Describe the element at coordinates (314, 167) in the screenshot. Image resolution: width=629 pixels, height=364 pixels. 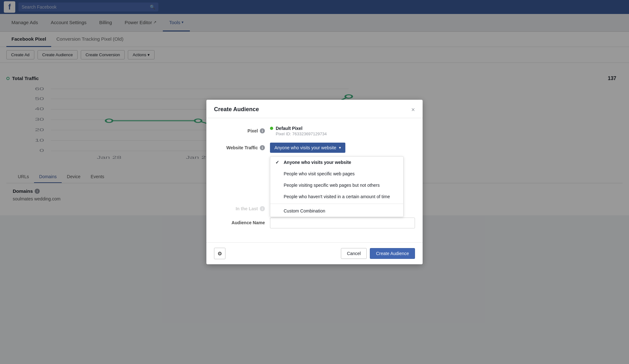
I see `modal-body: Pixel i Default Pixel Pixel ID: 76332369…` at that location.